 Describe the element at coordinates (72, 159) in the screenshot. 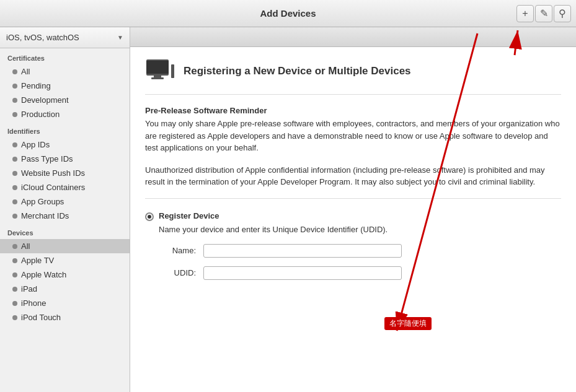

I see `sidebar-item-label: Pass Type IDs` at that location.